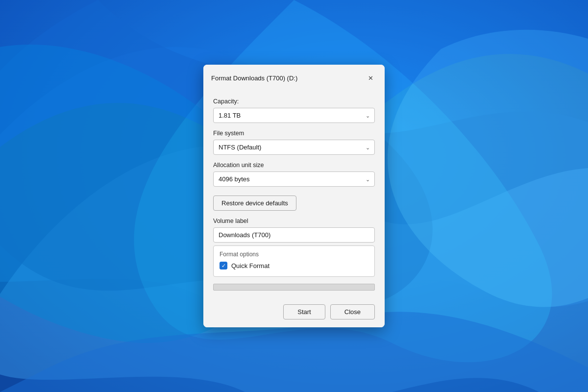 The height and width of the screenshot is (392, 588). What do you see at coordinates (294, 313) in the screenshot?
I see `dialog-footer: Start Close` at bounding box center [294, 313].